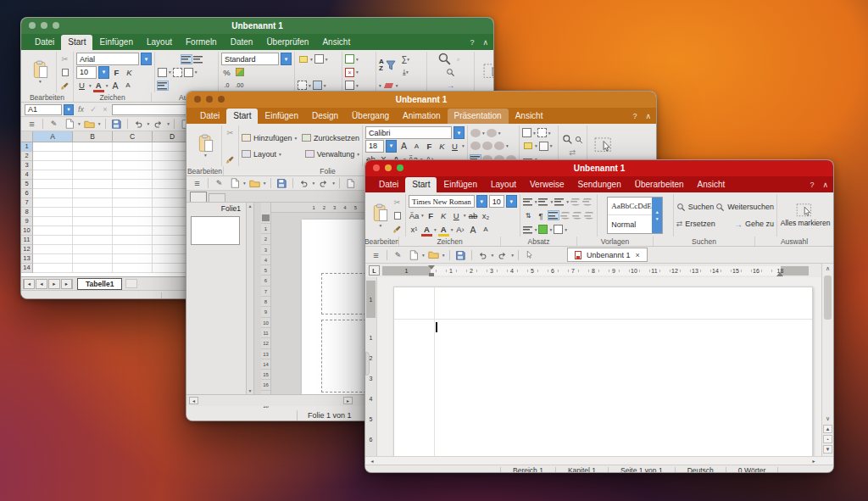  I want to click on outline-list-icon, so click(559, 202).